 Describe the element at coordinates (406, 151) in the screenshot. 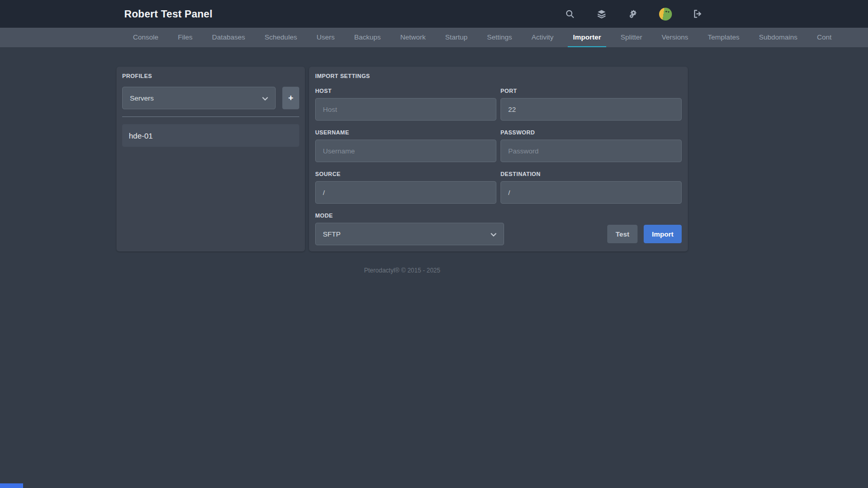

I see `username-input` at that location.